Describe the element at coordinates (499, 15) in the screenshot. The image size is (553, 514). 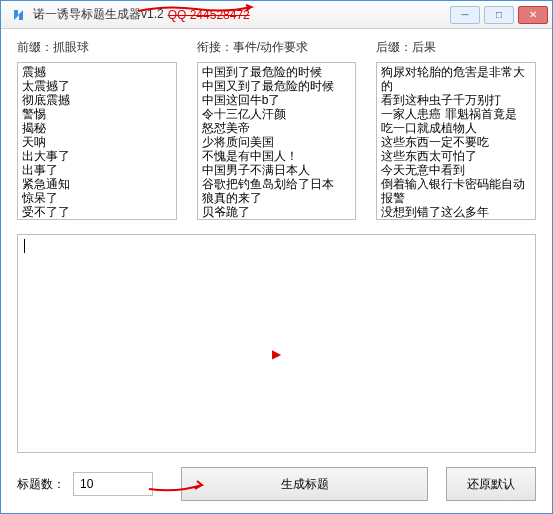
I see `window-controls: ─ □ ✕` at that location.